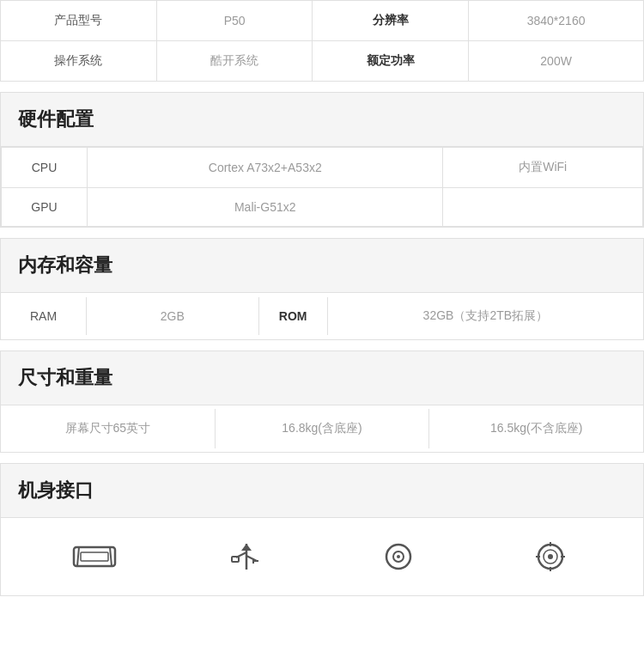 The width and height of the screenshot is (644, 652). What do you see at coordinates (234, 21) in the screenshot?
I see `product-model-value: P50` at bounding box center [234, 21].